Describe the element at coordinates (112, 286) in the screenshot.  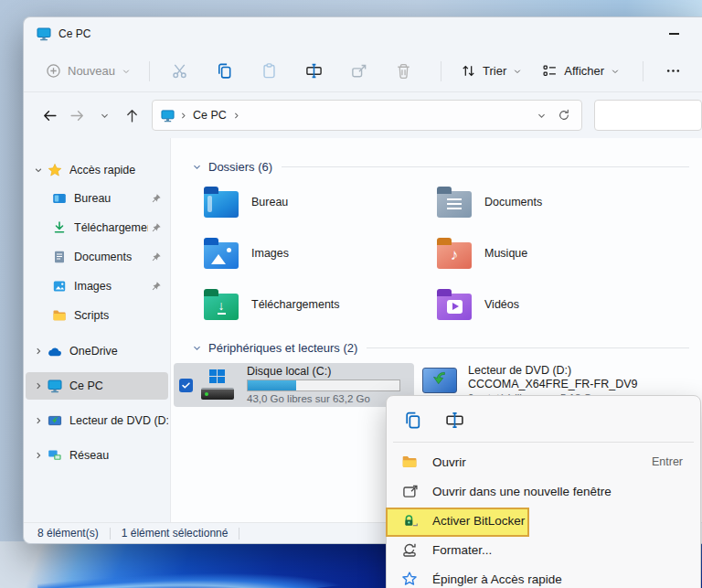
I see `sidebar-item-label: Images` at that location.